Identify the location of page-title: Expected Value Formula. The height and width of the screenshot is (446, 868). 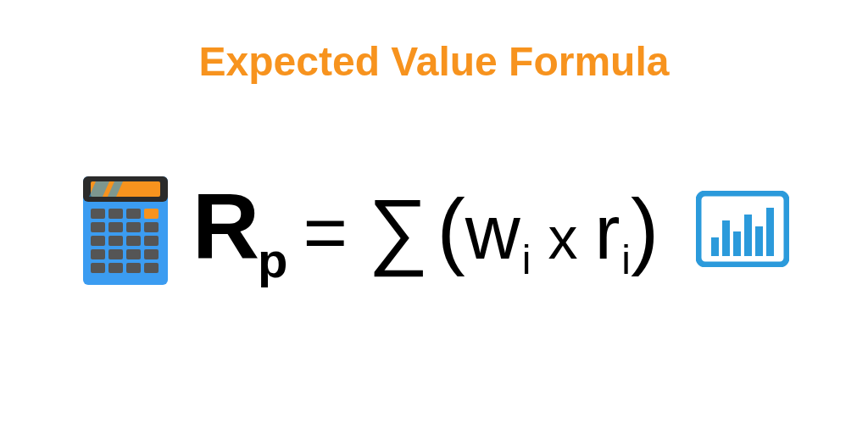
(434, 61).